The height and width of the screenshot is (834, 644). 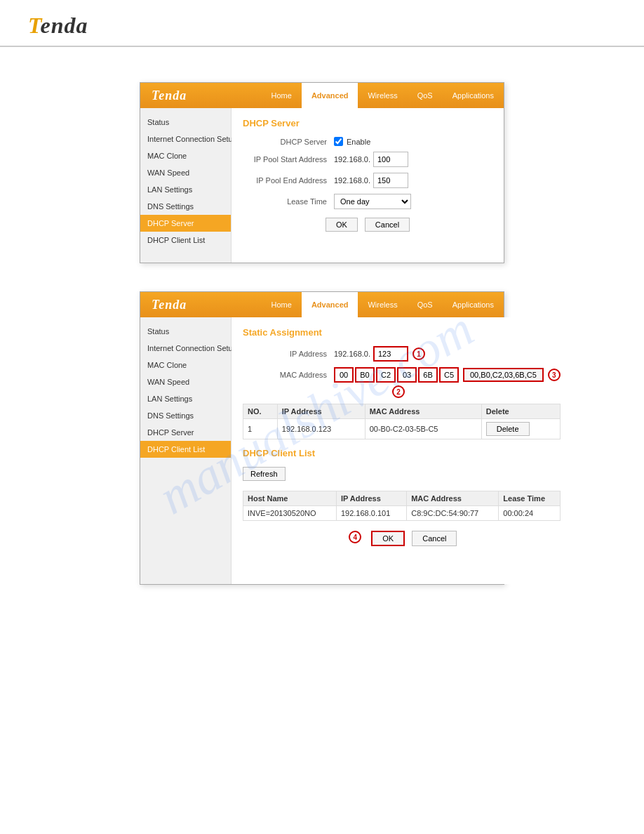 What do you see at coordinates (504, 375) in the screenshot?
I see `add-button: 00,B0,C2,03,6B,C5` at bounding box center [504, 375].